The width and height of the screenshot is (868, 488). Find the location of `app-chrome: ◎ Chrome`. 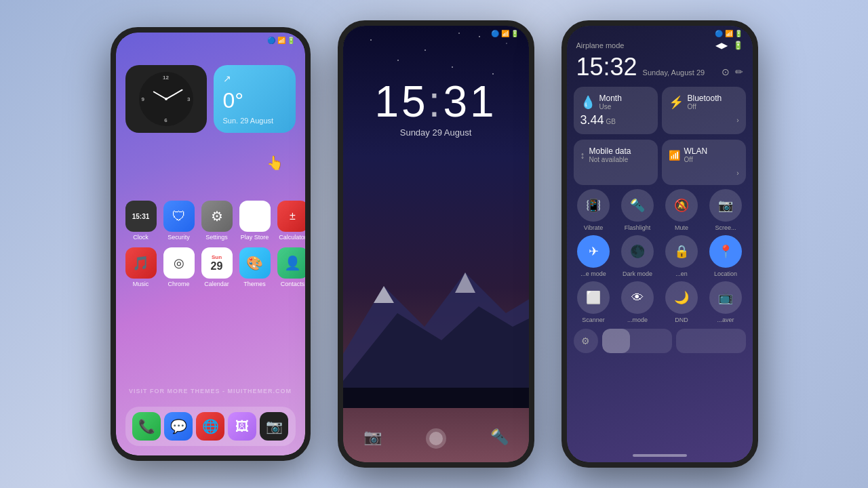

app-chrome: ◎ Chrome is located at coordinates (179, 267).